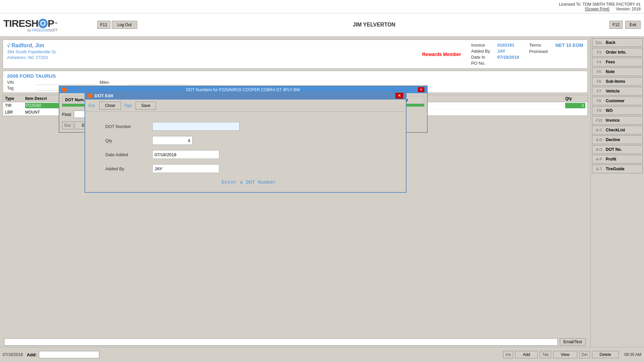  What do you see at coordinates (483, 63) in the screenshot?
I see `po-no-label: PO No.` at bounding box center [483, 63].